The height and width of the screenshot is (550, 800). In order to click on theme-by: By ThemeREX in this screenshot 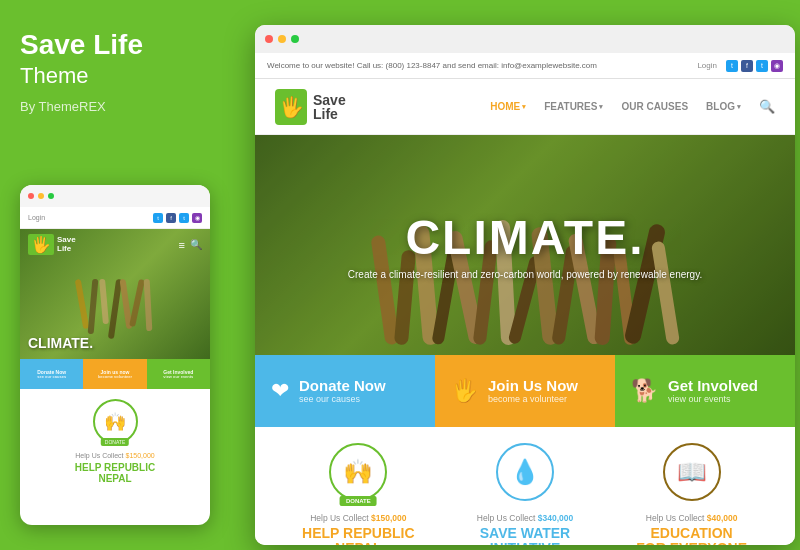, I will do `click(122, 106)`.